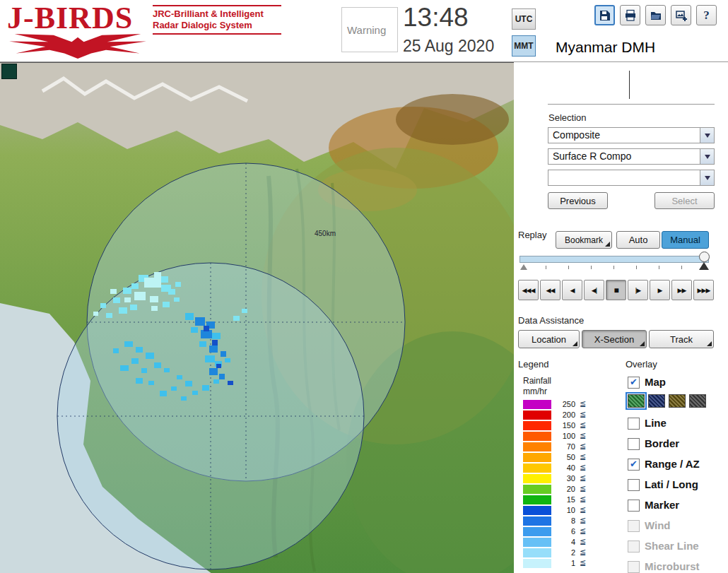  I want to click on manual-mode-button: Manual, so click(686, 240).